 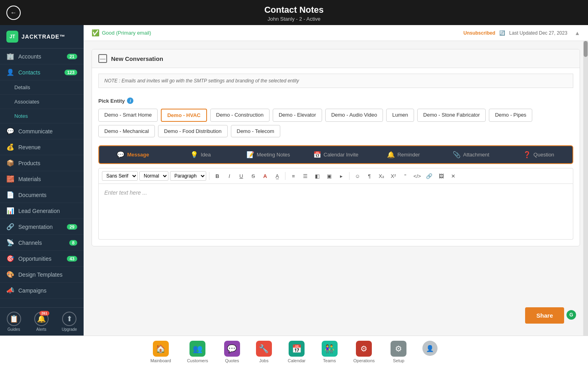 I want to click on sidebar-item-notes: Notes, so click(x=42, y=116).